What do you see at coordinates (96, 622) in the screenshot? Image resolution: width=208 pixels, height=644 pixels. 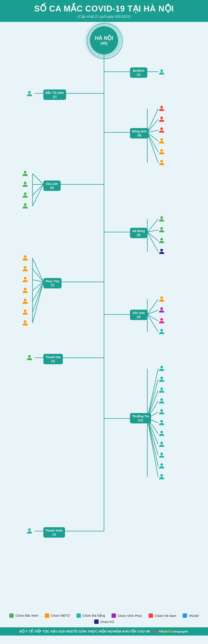 I see `legend-color-k3` at bounding box center [96, 622].